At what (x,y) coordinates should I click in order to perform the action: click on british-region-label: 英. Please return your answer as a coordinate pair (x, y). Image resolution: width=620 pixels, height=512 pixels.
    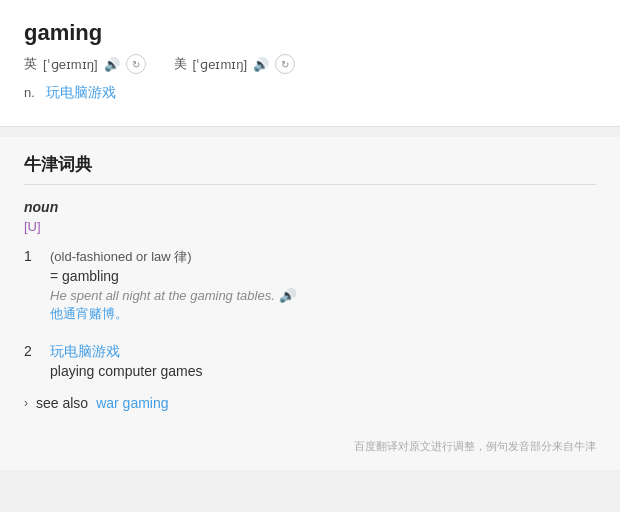
    Looking at the image, I should click on (30, 64).